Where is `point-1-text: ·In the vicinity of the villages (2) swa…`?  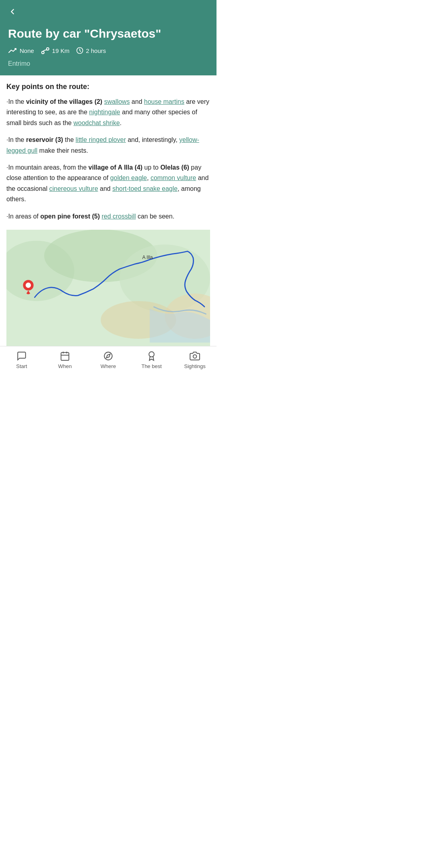 point-1-text: ·In the vicinity of the villages (2) swa… is located at coordinates (108, 112).